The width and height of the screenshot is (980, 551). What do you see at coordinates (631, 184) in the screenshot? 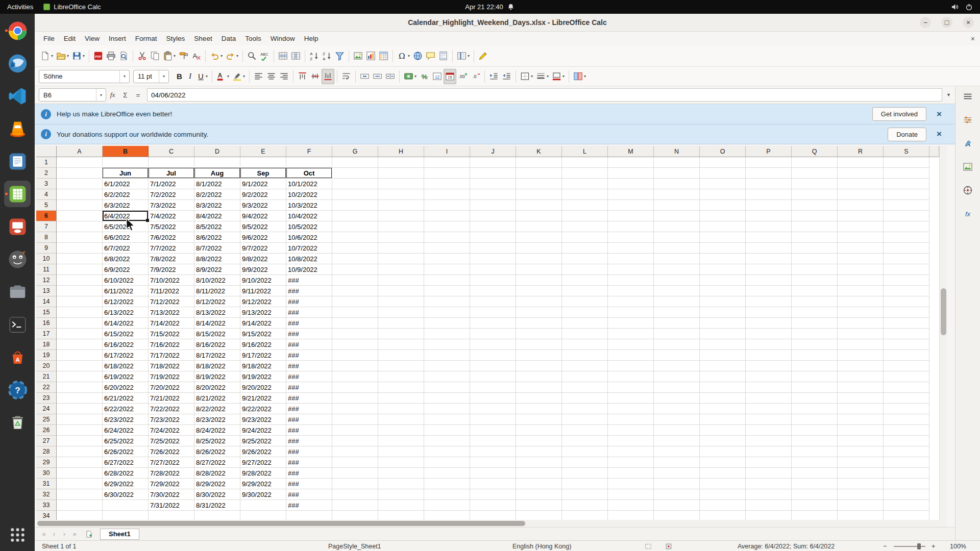
I see `cell-M3` at bounding box center [631, 184].